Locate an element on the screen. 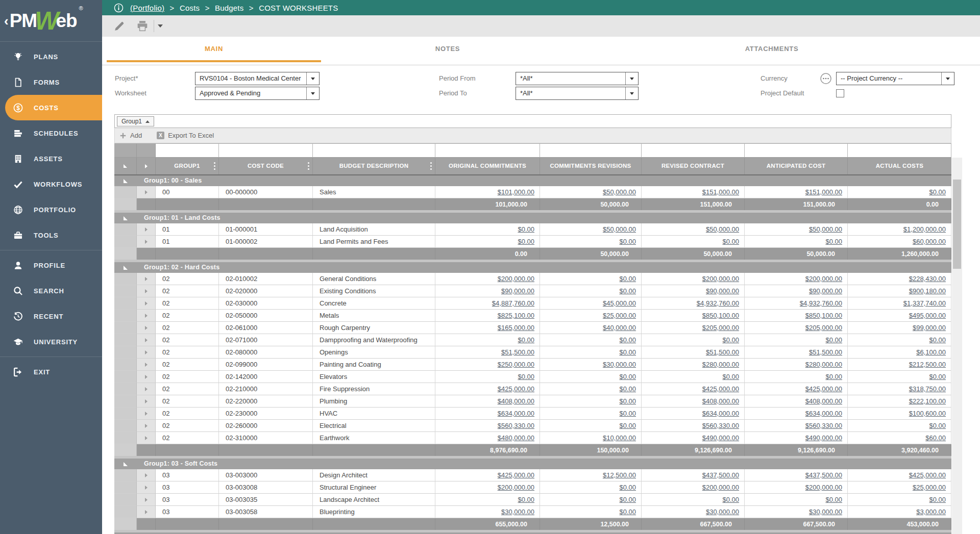 The width and height of the screenshot is (980, 534). amount-link: $100,600.00 is located at coordinates (927, 413).